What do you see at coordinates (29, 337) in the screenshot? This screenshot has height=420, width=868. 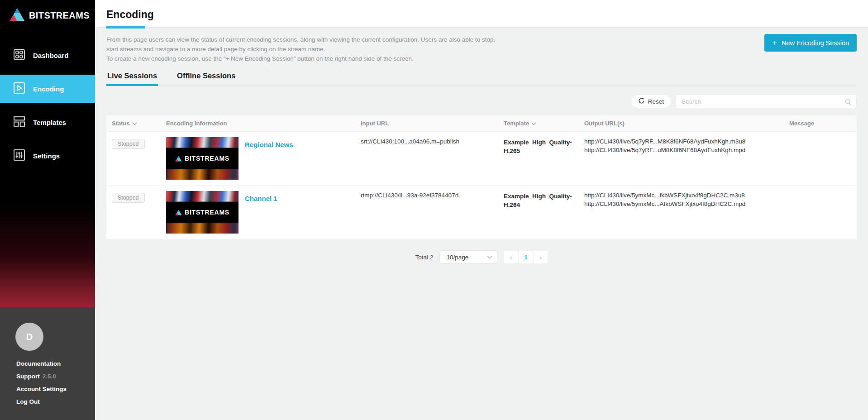 I see `avatar: D` at bounding box center [29, 337].